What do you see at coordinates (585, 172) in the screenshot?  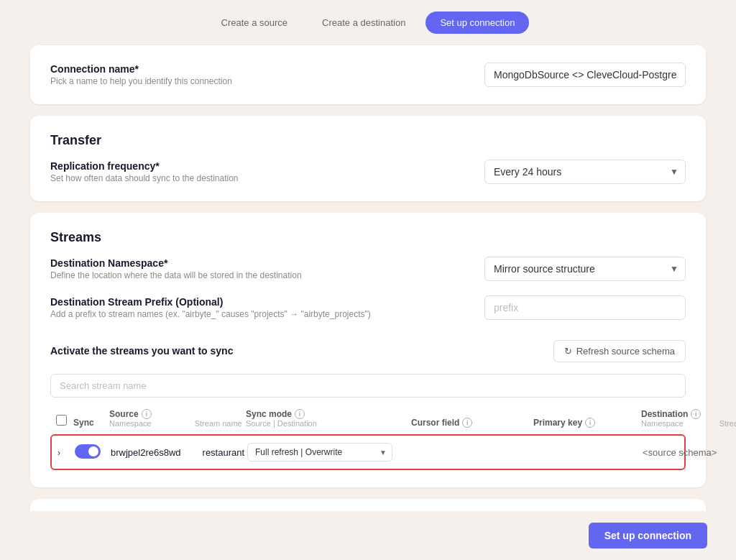 I see `replication-select-wrapper: Every 24 hours Every 12 hours Every 6 ho…` at bounding box center [585, 172].